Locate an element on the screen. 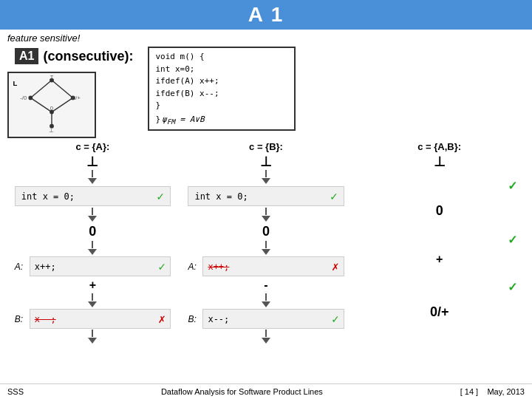  col-a-perp: ⊥ is located at coordinates (92, 162).